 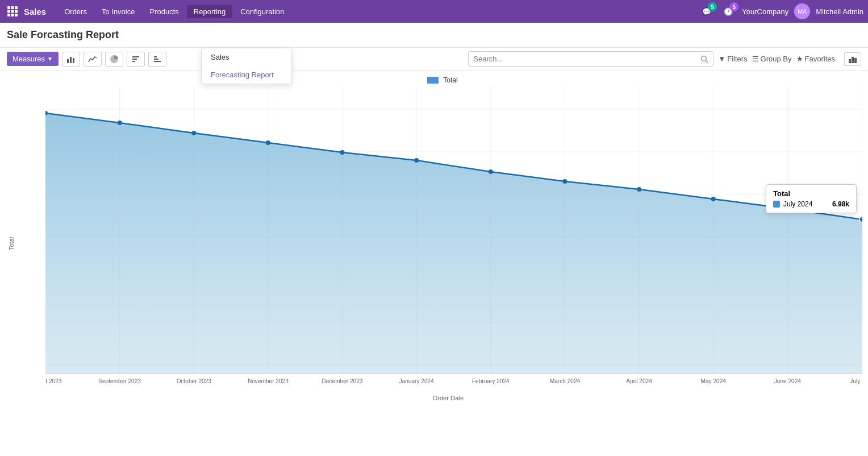 What do you see at coordinates (62, 35) in the screenshot?
I see `page-title: Sale Forcasting Report` at bounding box center [62, 35].